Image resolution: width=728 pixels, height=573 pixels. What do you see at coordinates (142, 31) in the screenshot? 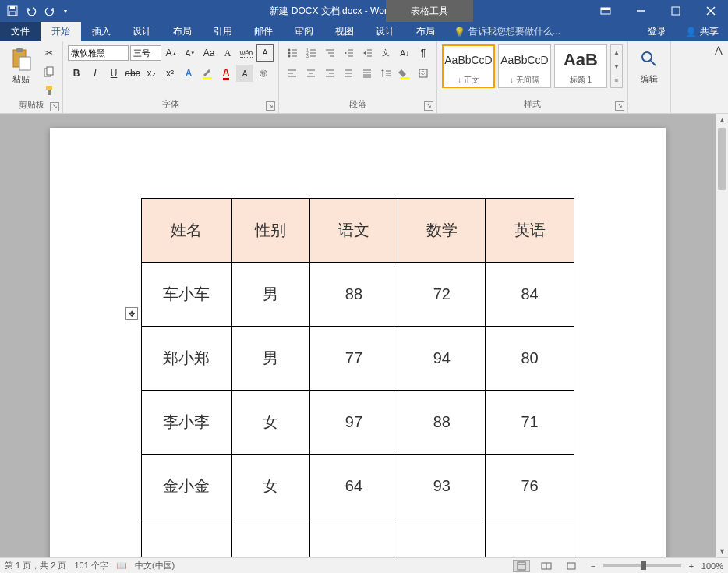
I see `tab-design: 设计` at bounding box center [142, 31].